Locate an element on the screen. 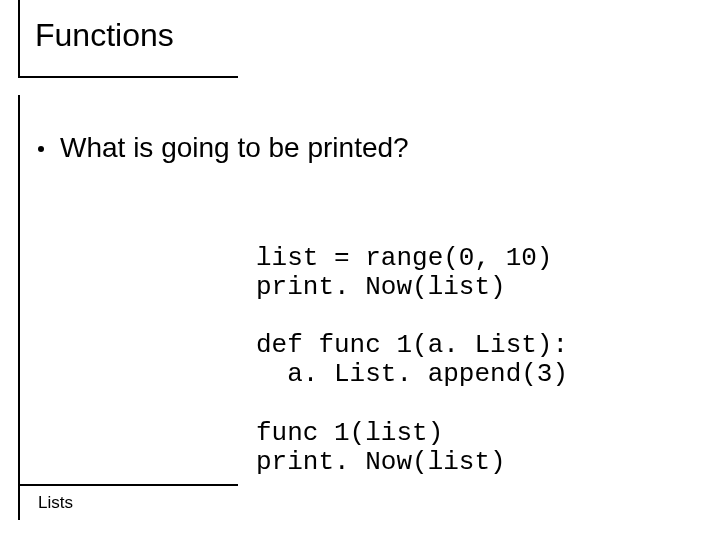 The image size is (720, 540). bullet-icon is located at coordinates (41, 149).